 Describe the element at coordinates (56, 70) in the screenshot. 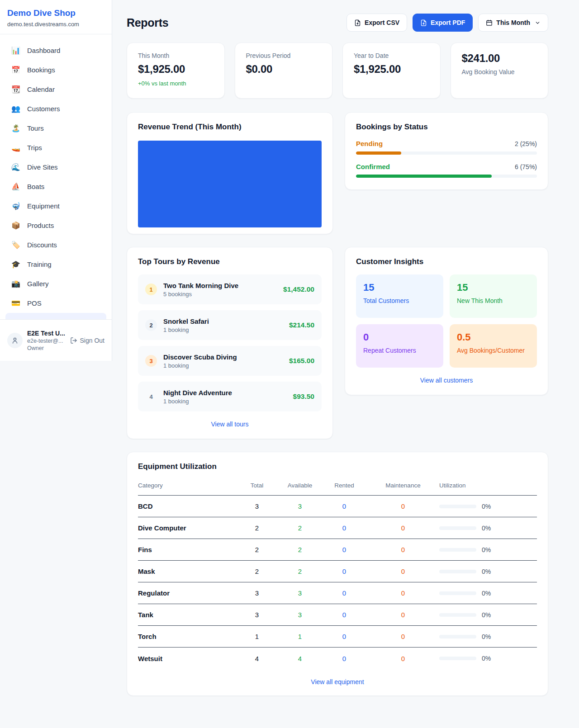

I see `sidebar-item-bookings: 📅 Bookings` at that location.